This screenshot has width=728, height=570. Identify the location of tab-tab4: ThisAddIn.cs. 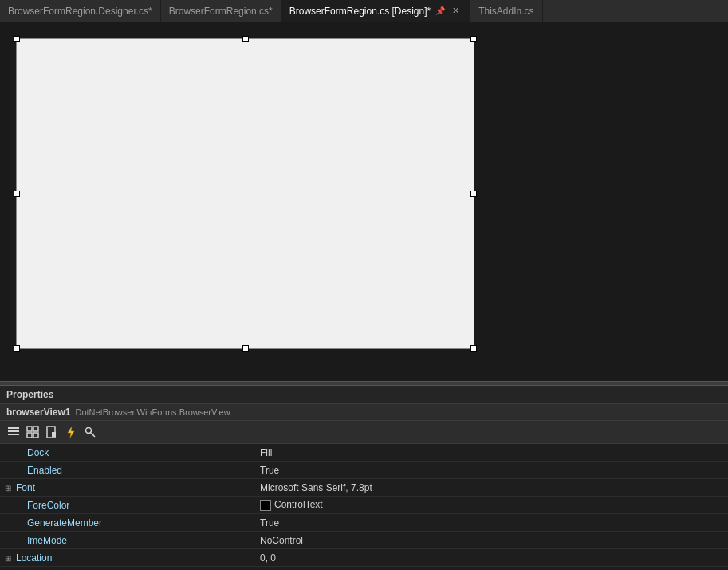
(506, 11).